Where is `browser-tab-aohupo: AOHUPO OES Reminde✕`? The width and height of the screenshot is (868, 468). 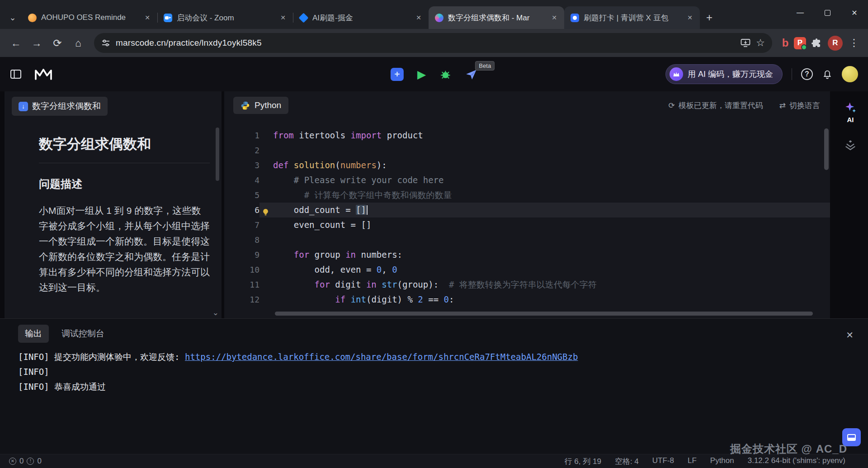
browser-tab-aohupo: AOHUPO OES Reminde✕ is located at coordinates (90, 18).